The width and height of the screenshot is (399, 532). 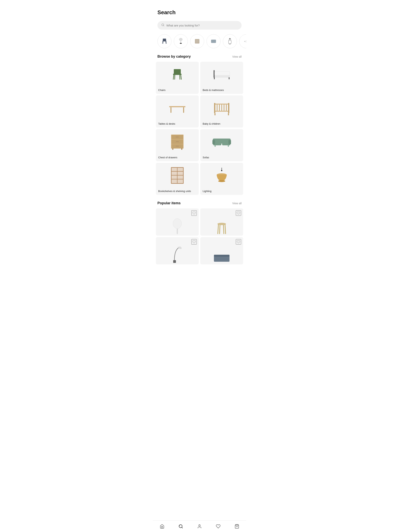 I want to click on category-card-bookshelves: Bookshelves & shelving units, so click(x=177, y=179).